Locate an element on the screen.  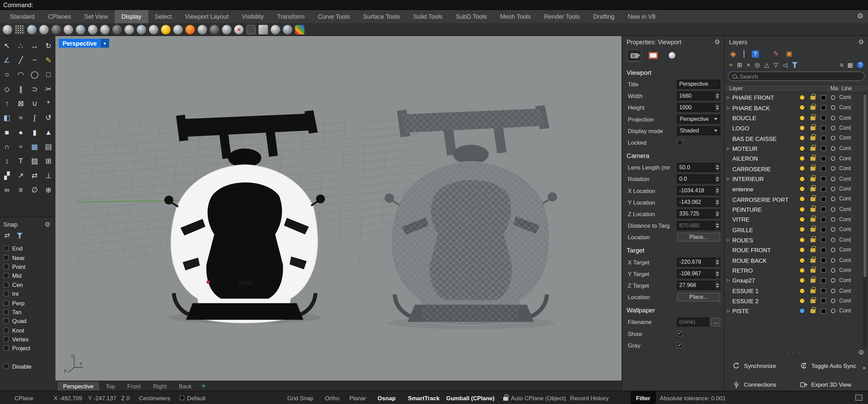
layer-name: entenne is located at coordinates (765, 189).